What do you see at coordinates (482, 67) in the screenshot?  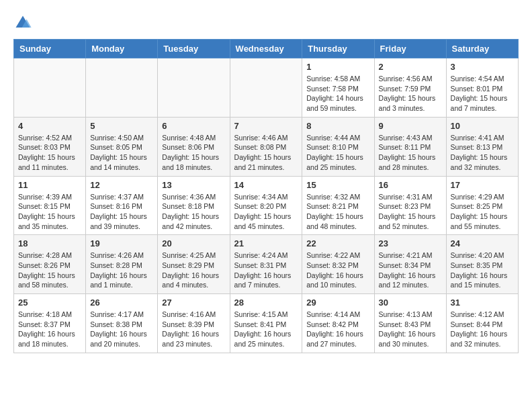 I see `day-number: 3` at bounding box center [482, 67].